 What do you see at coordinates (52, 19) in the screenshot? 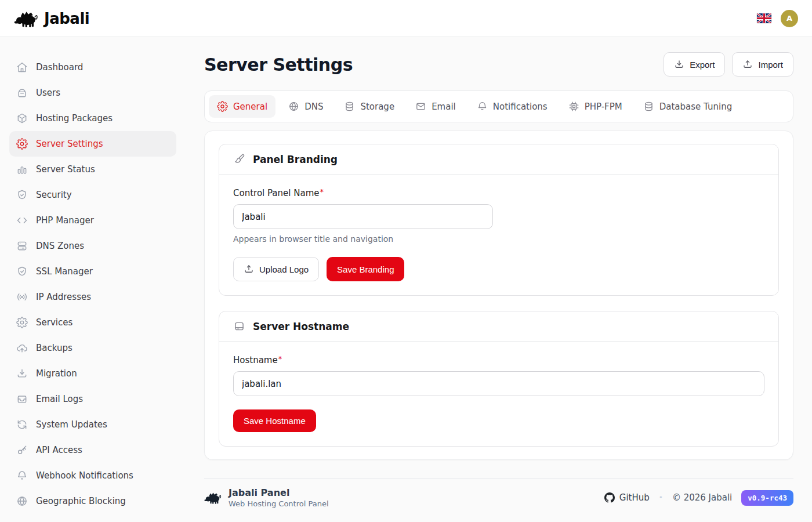
I see `brand-logo: Jabali` at bounding box center [52, 19].